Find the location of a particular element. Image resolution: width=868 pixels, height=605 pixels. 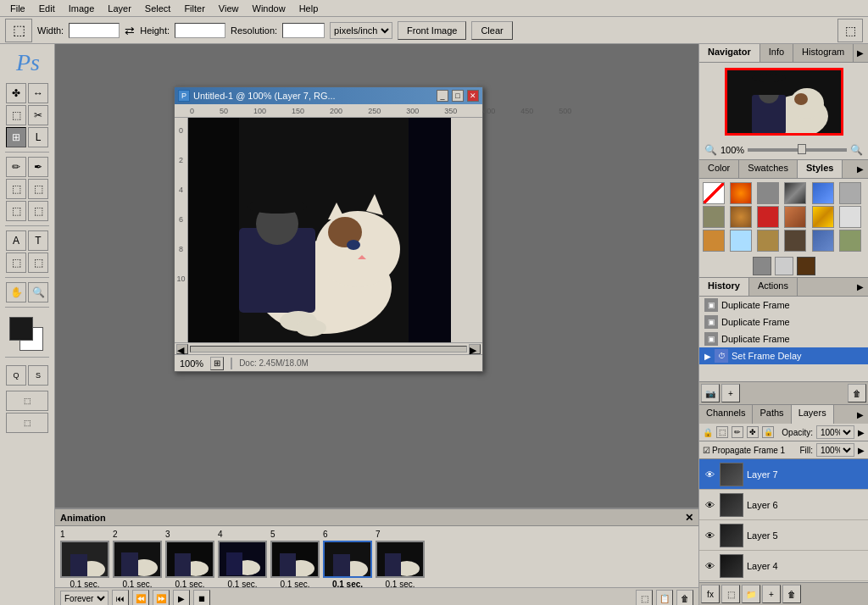

history-item-3: ▶ ⏱ Set Frame Delay is located at coordinates (783, 356).